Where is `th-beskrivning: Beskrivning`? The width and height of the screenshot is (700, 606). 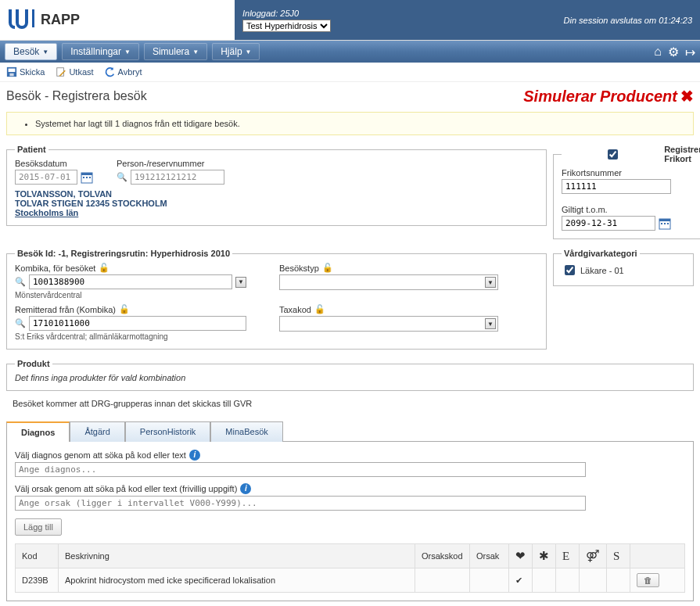 th-beskrivning: Beskrivning is located at coordinates (237, 557).